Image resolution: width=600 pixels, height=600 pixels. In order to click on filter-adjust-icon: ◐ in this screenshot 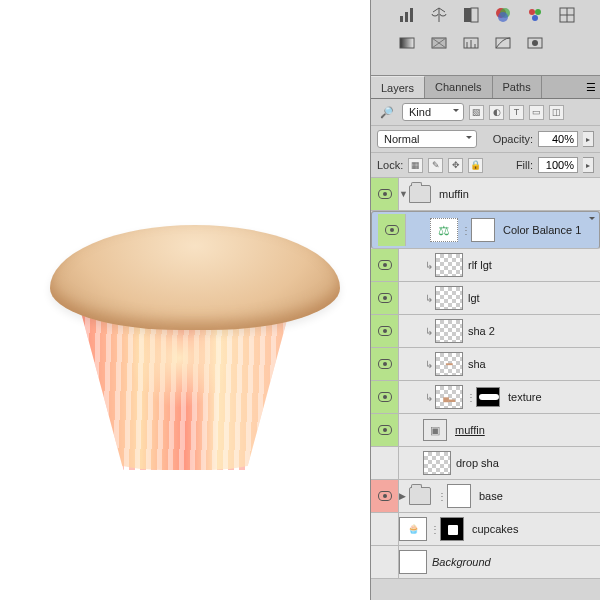, I will do `click(496, 112)`.